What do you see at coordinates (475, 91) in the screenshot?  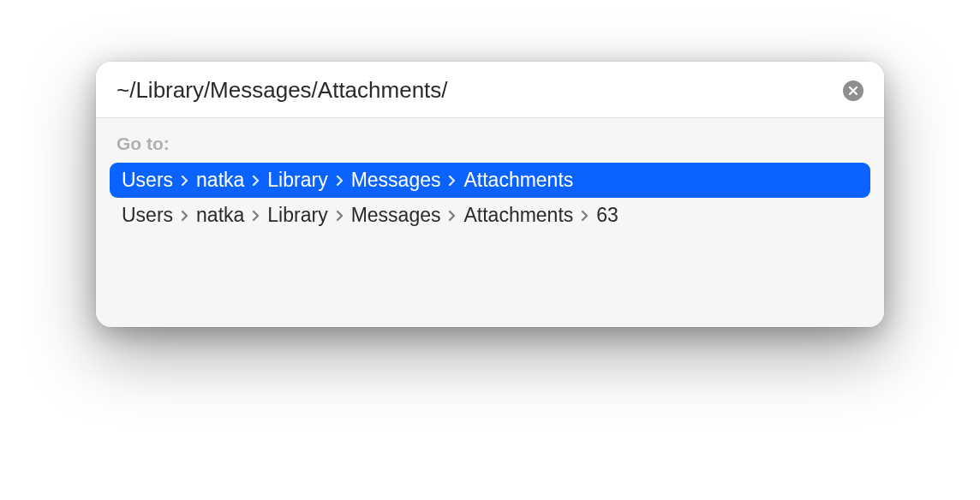 I see `path-input` at bounding box center [475, 91].